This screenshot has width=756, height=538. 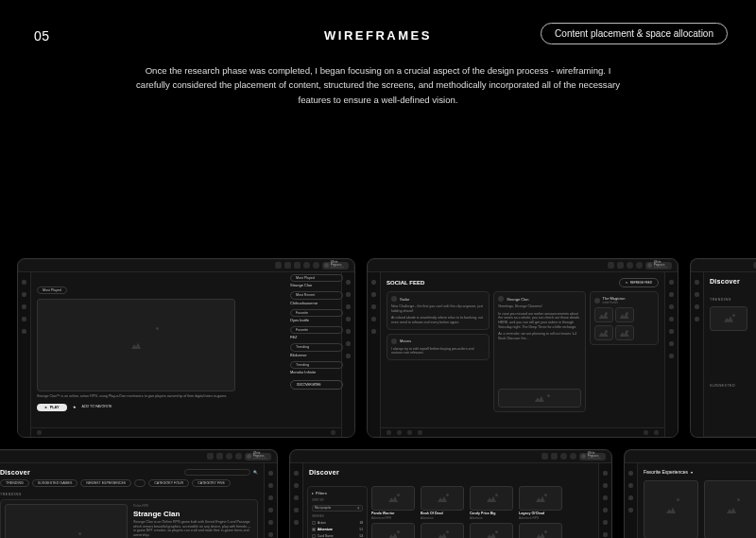 I want to click on tag-value: Dyes battle, so click(x=317, y=320).